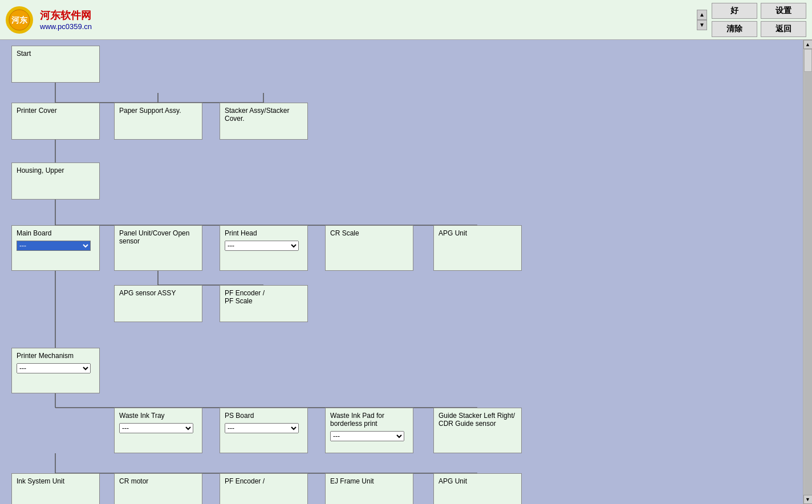 The image size is (812, 504). Describe the element at coordinates (808, 499) in the screenshot. I see `scrollbar-down: ▼` at that location.